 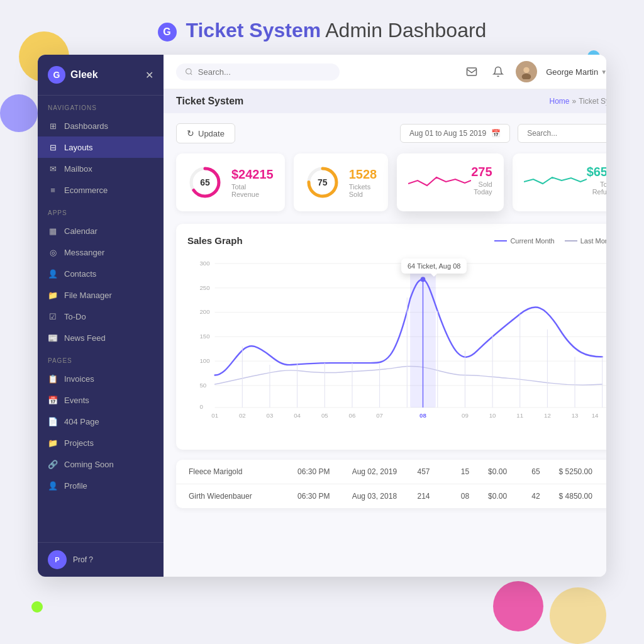 What do you see at coordinates (53, 190) in the screenshot?
I see `ecommerce-icon: ≡` at bounding box center [53, 190].